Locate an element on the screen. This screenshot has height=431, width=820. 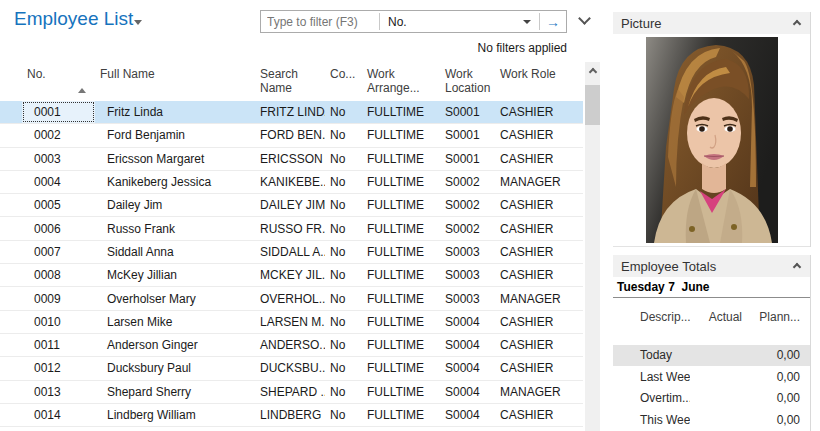
scroll-up-button is located at coordinates (592, 70).